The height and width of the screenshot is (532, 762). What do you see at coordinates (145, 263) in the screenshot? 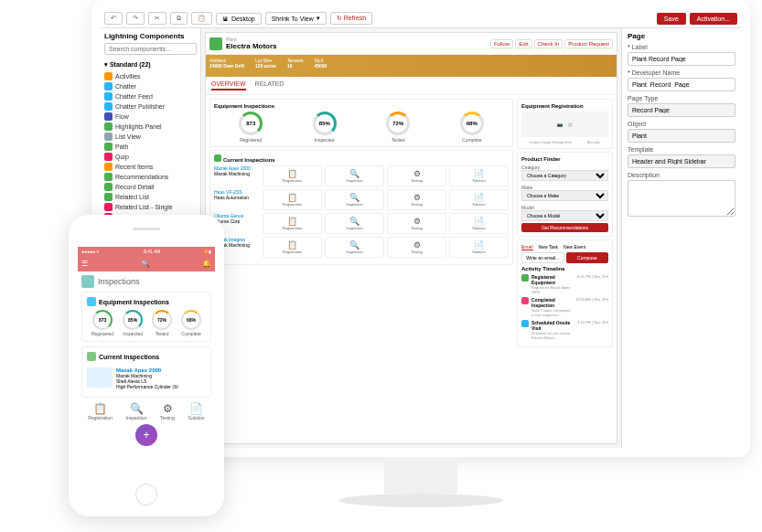
I see `search-icon: 🔍` at bounding box center [145, 263].